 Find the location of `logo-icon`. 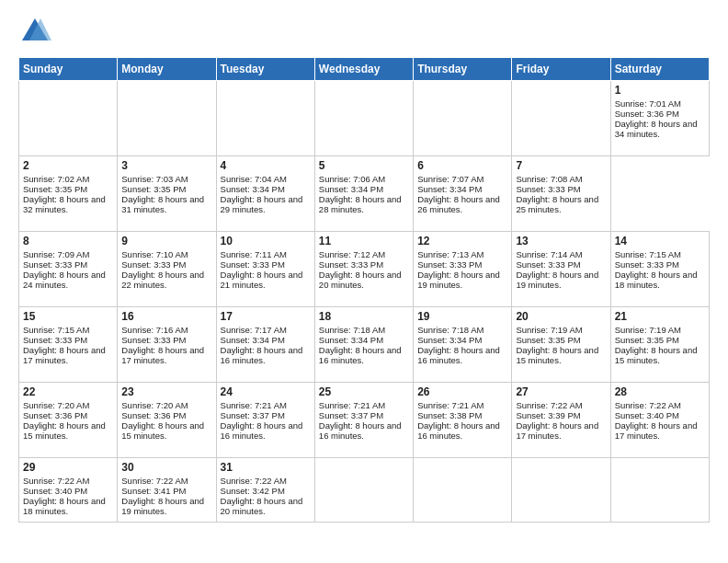

logo-icon is located at coordinates (35, 31).